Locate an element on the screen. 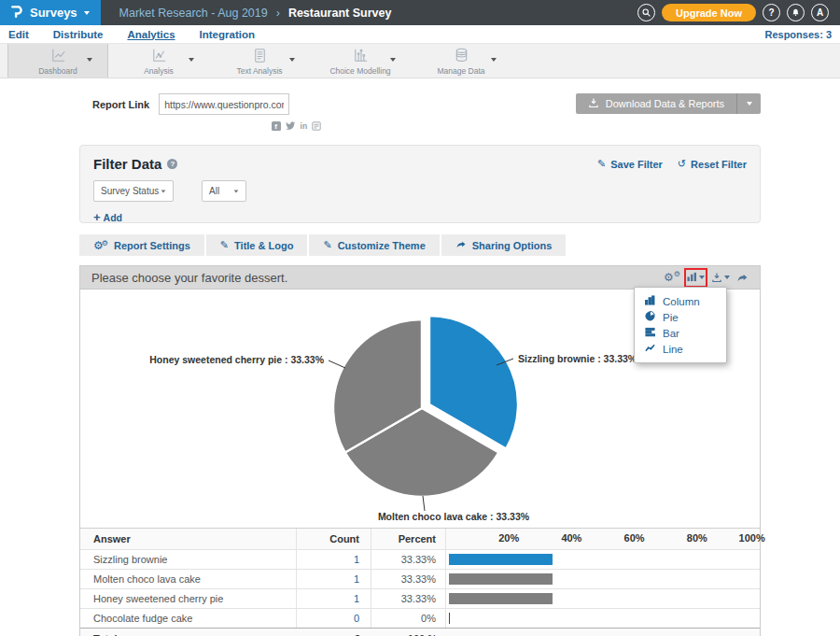 This screenshot has width=840, height=636. nav-item-edit: Edit is located at coordinates (19, 35).